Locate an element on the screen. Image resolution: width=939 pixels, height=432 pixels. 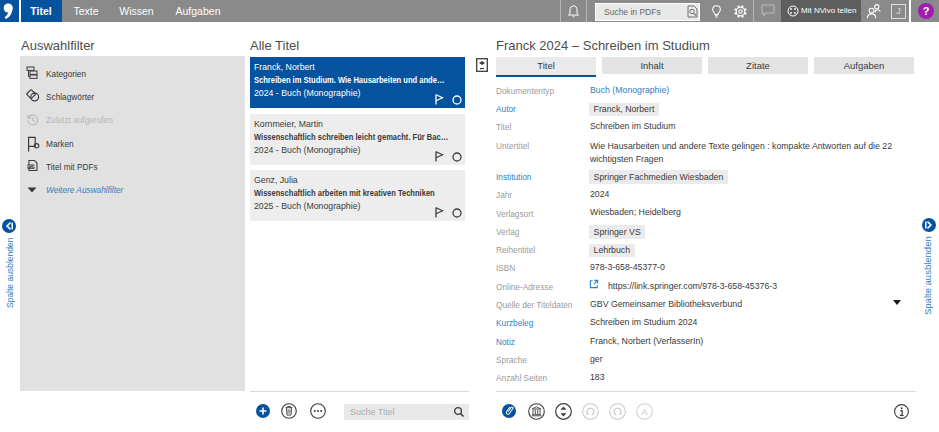
svg-text: A is located at coordinates (644, 412).